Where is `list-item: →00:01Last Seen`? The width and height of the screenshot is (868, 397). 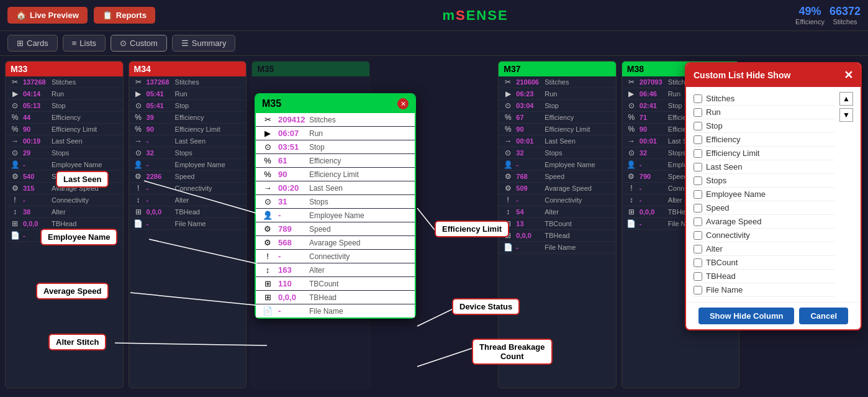 list-item: →00:01Last Seen is located at coordinates (558, 142).